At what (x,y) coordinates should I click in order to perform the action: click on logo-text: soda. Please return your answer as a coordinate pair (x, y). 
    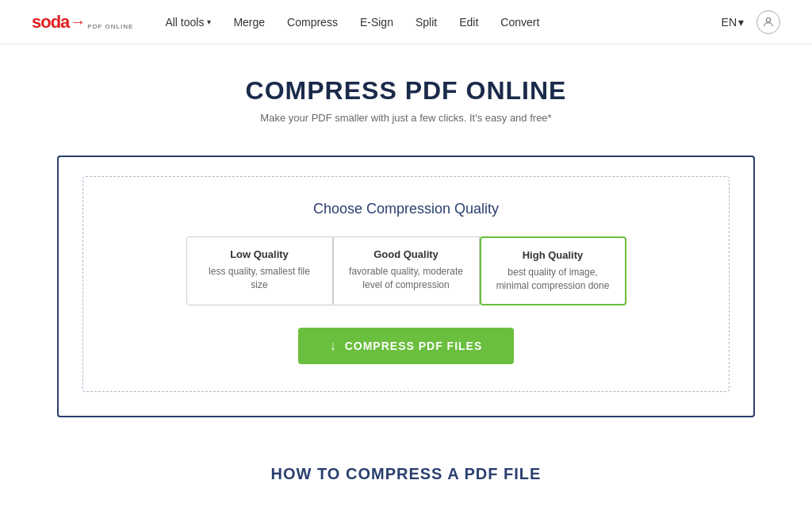
    Looking at the image, I should click on (51, 22).